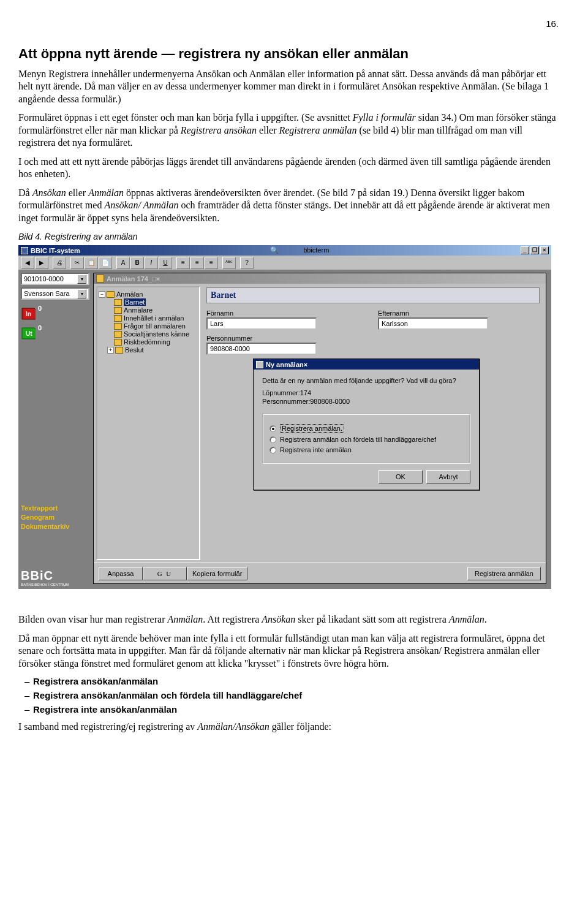  Describe the element at coordinates (306, 365) in the screenshot. I see `dialog-close-button: ×` at that location.